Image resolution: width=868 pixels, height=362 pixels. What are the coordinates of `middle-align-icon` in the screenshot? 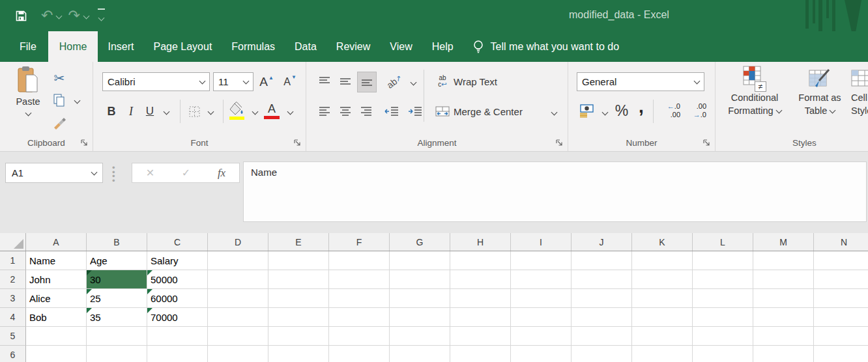 It's located at (345, 81).